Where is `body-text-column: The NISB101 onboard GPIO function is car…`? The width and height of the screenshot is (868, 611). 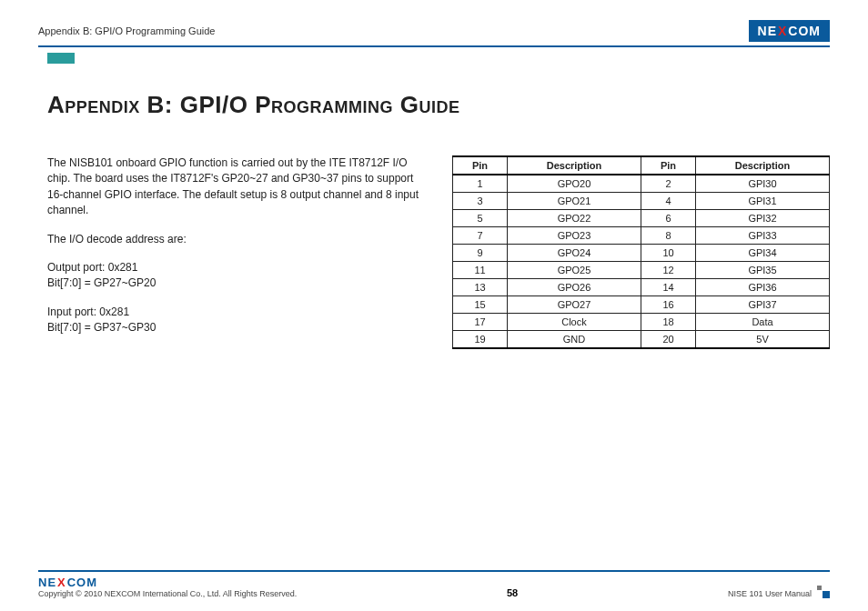
body-text-column: The NISB101 onboard GPIO function is car… is located at coordinates (237, 253).